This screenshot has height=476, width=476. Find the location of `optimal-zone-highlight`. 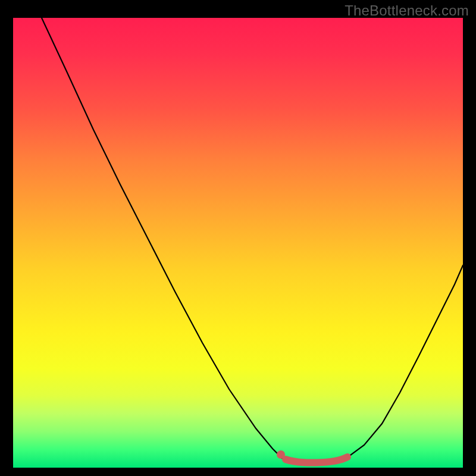

optimal-zone-highlight is located at coordinates (317, 460).